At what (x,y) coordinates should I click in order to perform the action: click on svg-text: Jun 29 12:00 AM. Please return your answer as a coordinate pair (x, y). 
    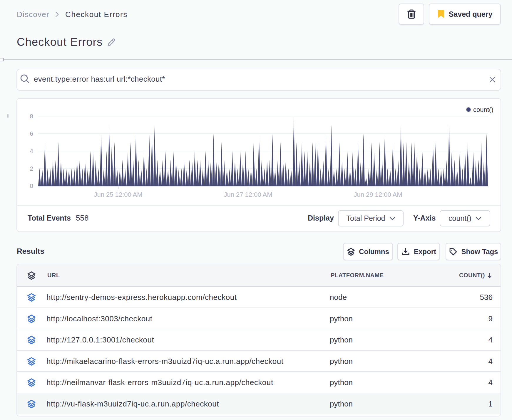
    Looking at the image, I should click on (378, 194).